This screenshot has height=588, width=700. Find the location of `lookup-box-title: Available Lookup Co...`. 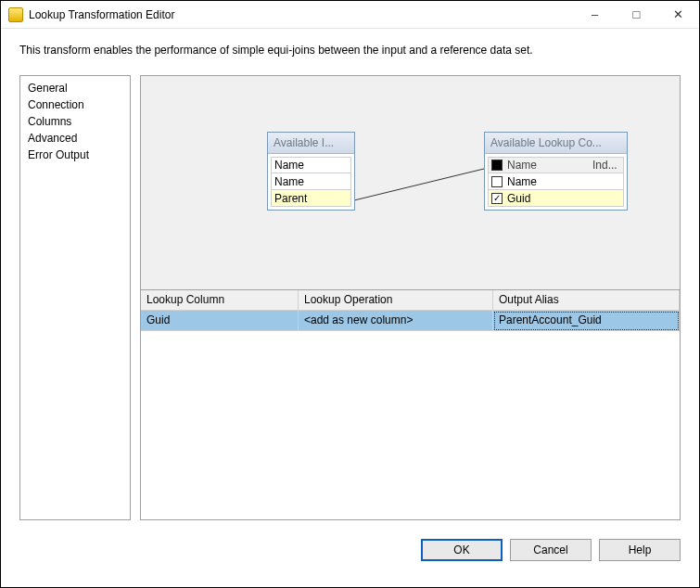

lookup-box-title: Available Lookup Co... is located at coordinates (556, 143).